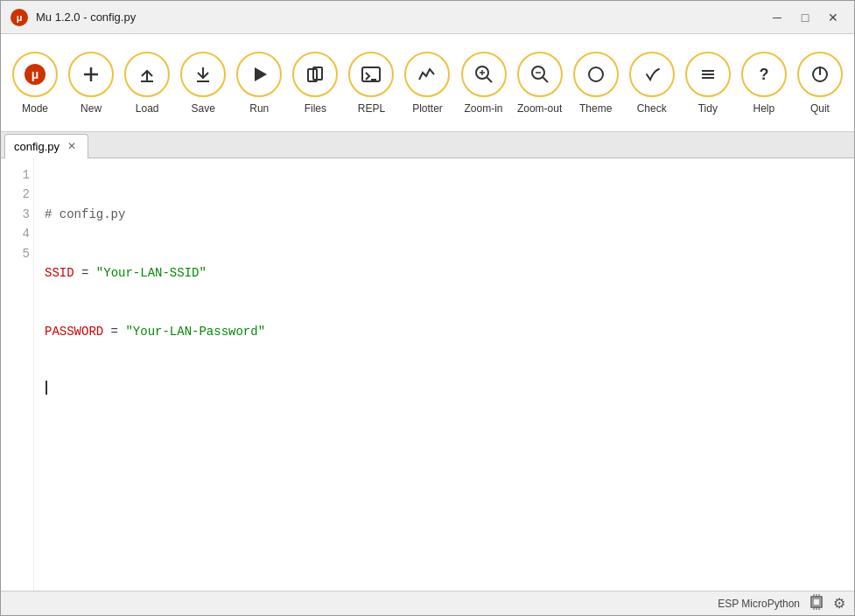 Image resolution: width=855 pixels, height=616 pixels. What do you see at coordinates (35, 83) in the screenshot?
I see `toolbar-btn-mode: μMode` at bounding box center [35, 83].